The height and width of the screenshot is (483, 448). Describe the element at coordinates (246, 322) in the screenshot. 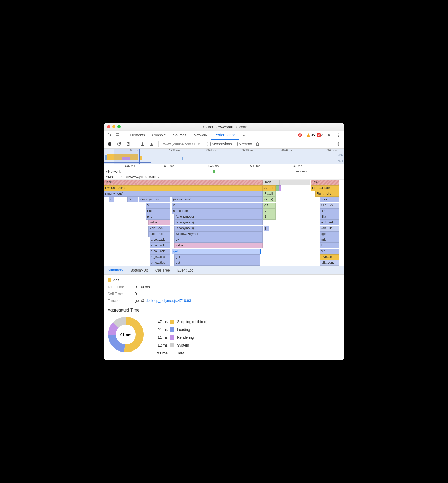

I see `legend-scripting: 47 msScripting (children)` at that location.